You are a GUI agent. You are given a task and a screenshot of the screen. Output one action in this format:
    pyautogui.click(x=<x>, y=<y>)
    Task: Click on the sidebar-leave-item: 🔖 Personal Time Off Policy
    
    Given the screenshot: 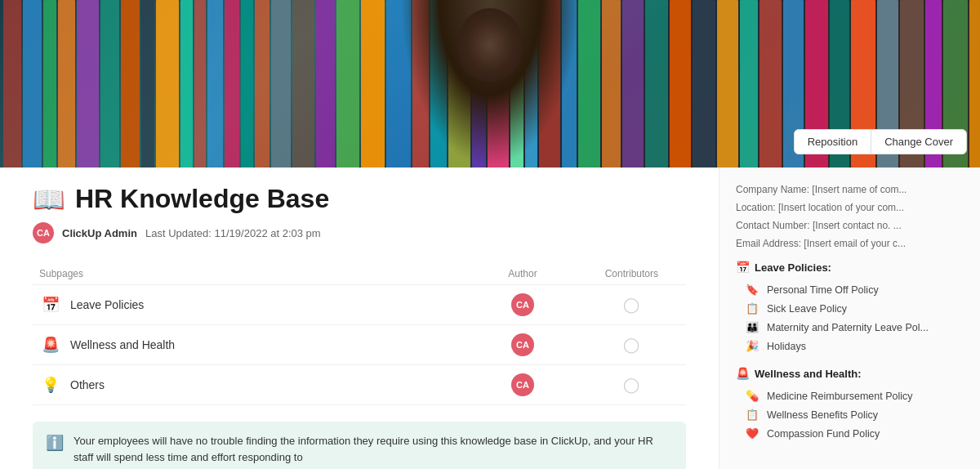 What is the action you would take?
    pyautogui.click(x=849, y=289)
    